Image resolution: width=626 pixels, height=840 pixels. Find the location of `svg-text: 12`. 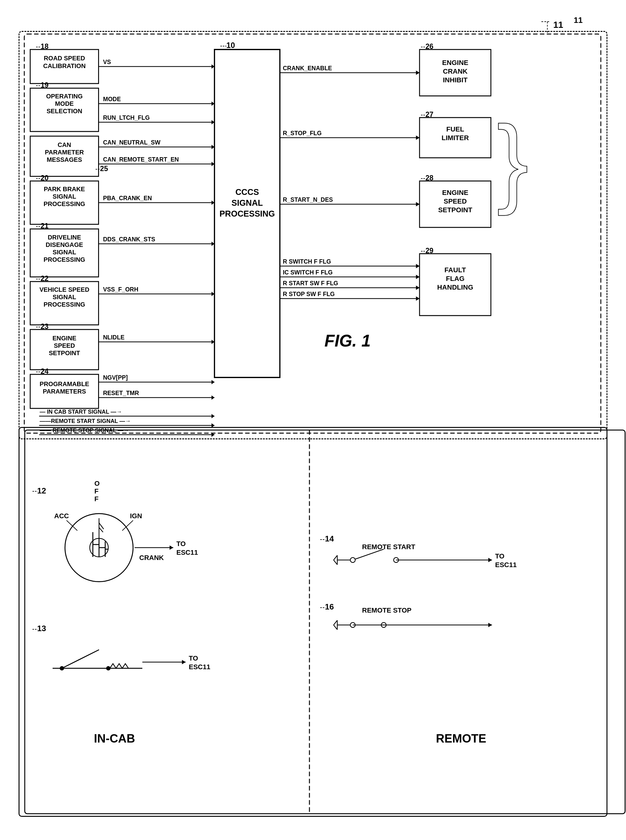

svg-text: 12 is located at coordinates (42, 491).